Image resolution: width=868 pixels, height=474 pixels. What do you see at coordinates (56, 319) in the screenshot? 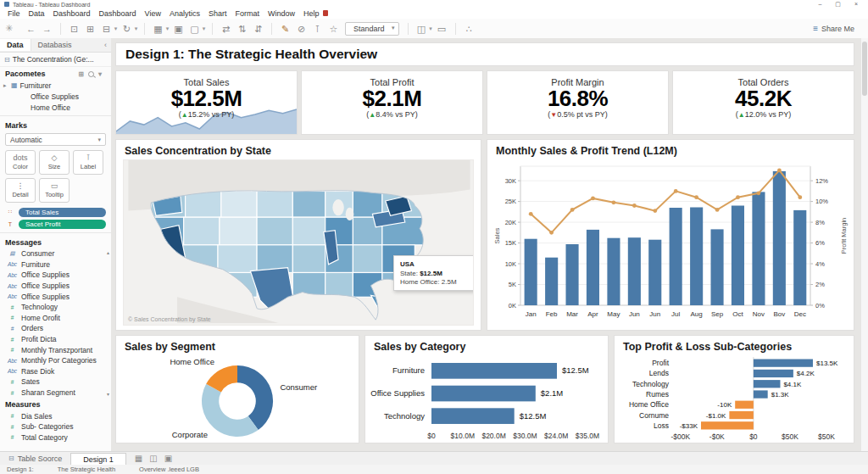
I see `field-item: # Home Orofit` at bounding box center [56, 319].